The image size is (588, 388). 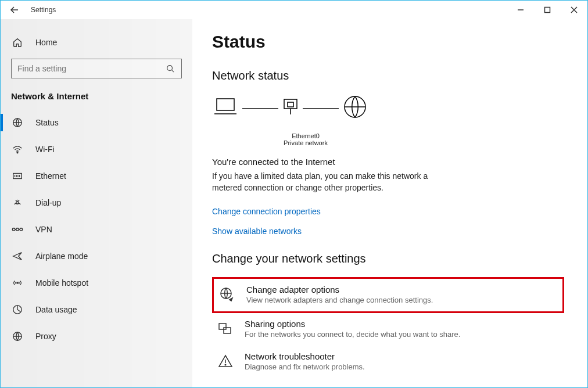 I want to click on change-settings-heading: Change your network settings, so click(x=388, y=259).